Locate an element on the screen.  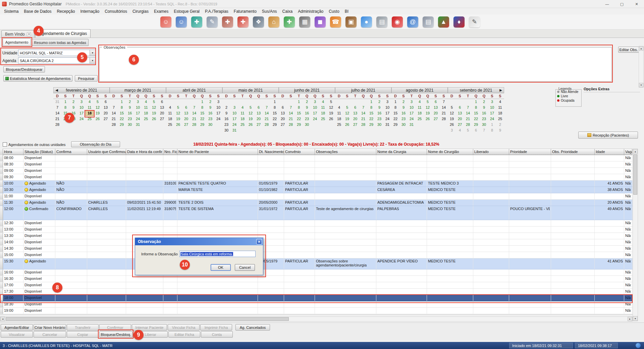
dialog-close-icon: ✕ is located at coordinates (259, 242).